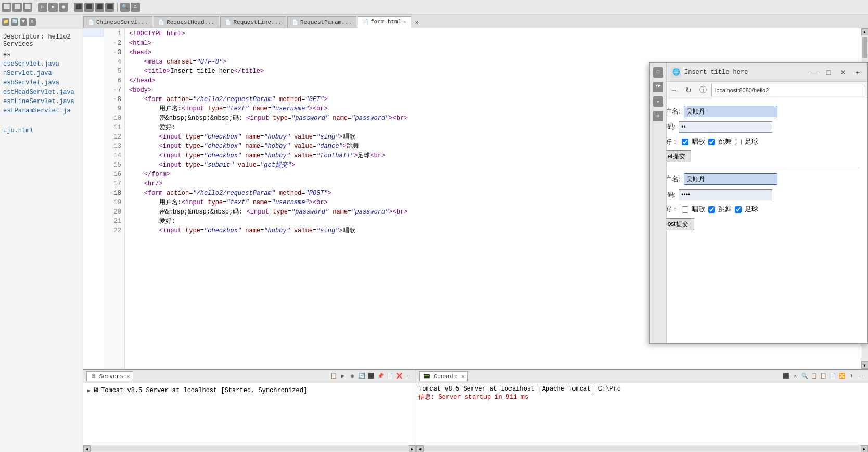 This screenshot has width=868, height=452. Describe the element at coordinates (417, 23) in the screenshot. I see `tab-overflow: »` at that location.